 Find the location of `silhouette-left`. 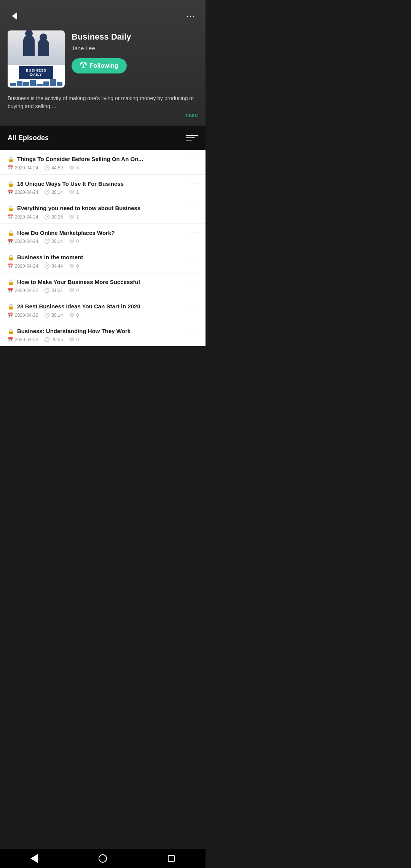

silhouette-left is located at coordinates (29, 46).